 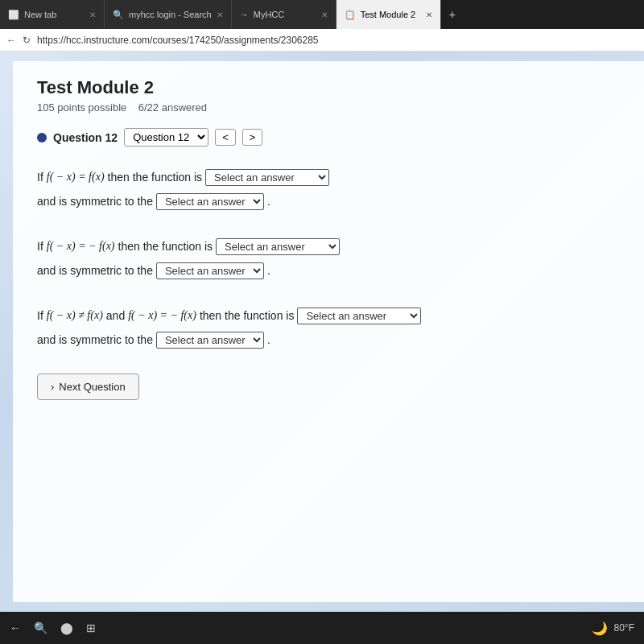 I want to click on bottom-taskbar: ← 🔍 ⬤ ⊞ 🌙 80°F, so click(x=322, y=628).